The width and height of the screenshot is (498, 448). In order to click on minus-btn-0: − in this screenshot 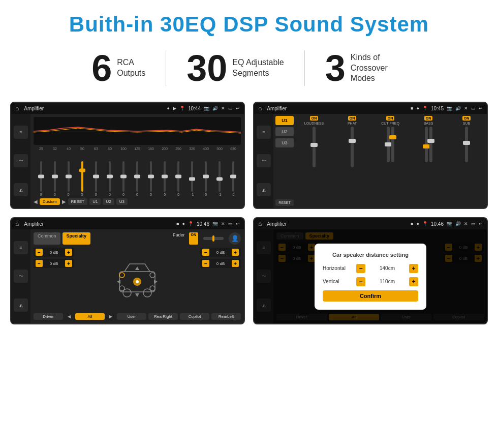, I will do `click(39, 252)`.